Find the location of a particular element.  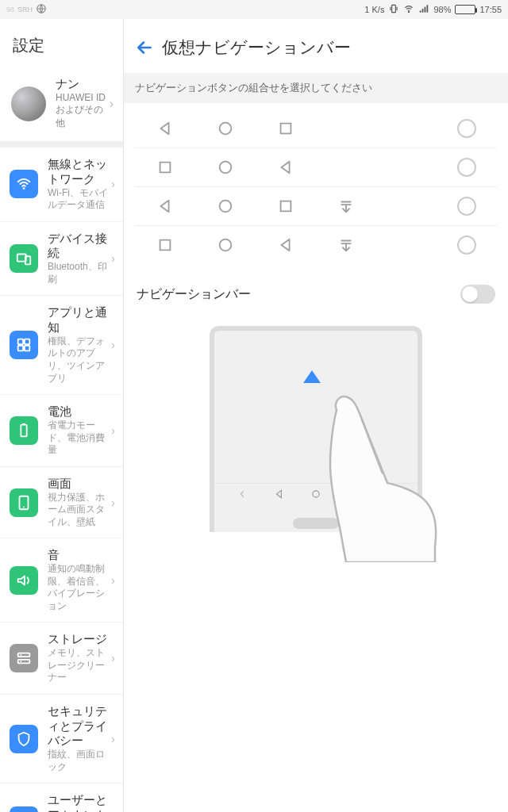

net-speed: 1 K/s is located at coordinates (375, 10).